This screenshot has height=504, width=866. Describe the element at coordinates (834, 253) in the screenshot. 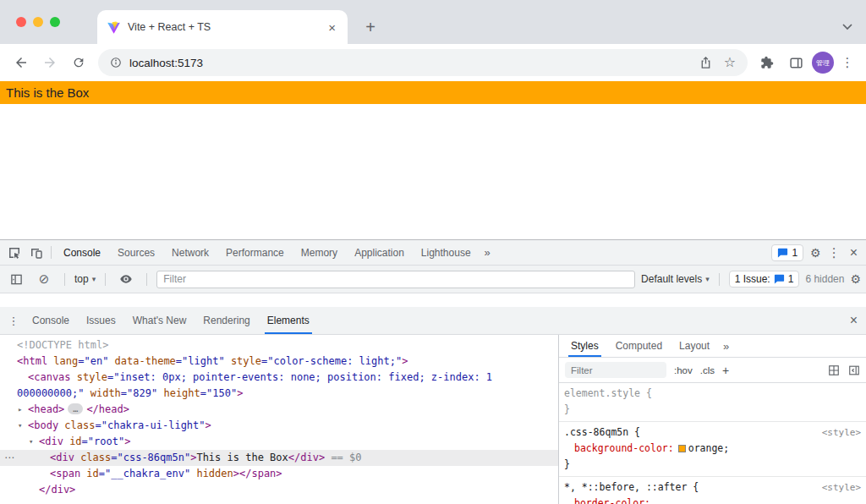

I see `devtools-menu-kebab-icon: ⋮` at that location.